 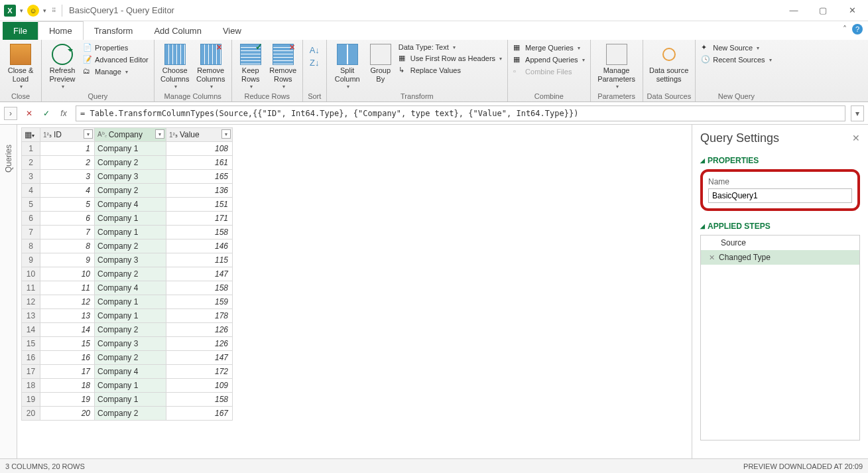 I want to click on table-row: 1818Company 1109, so click(x=127, y=386).